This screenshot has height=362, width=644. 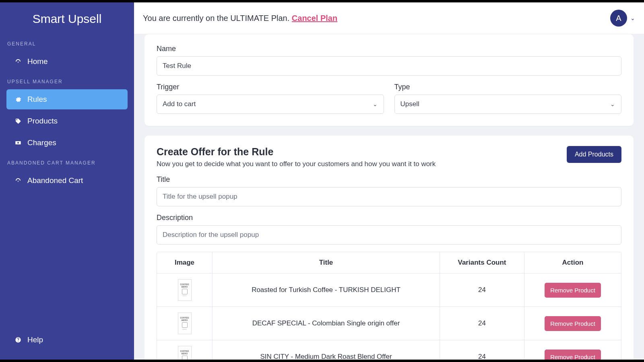 What do you see at coordinates (67, 43) in the screenshot?
I see `sidebar-section-label: GENERAL` at bounding box center [67, 43].